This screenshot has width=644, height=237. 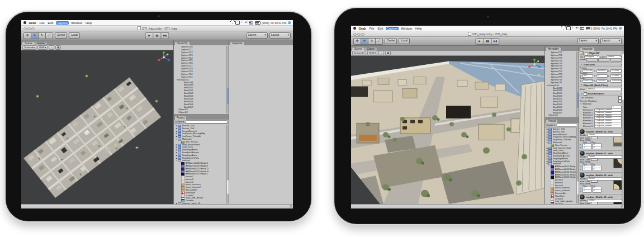 I want to click on y-field: 1.455467, so click(x=602, y=81).